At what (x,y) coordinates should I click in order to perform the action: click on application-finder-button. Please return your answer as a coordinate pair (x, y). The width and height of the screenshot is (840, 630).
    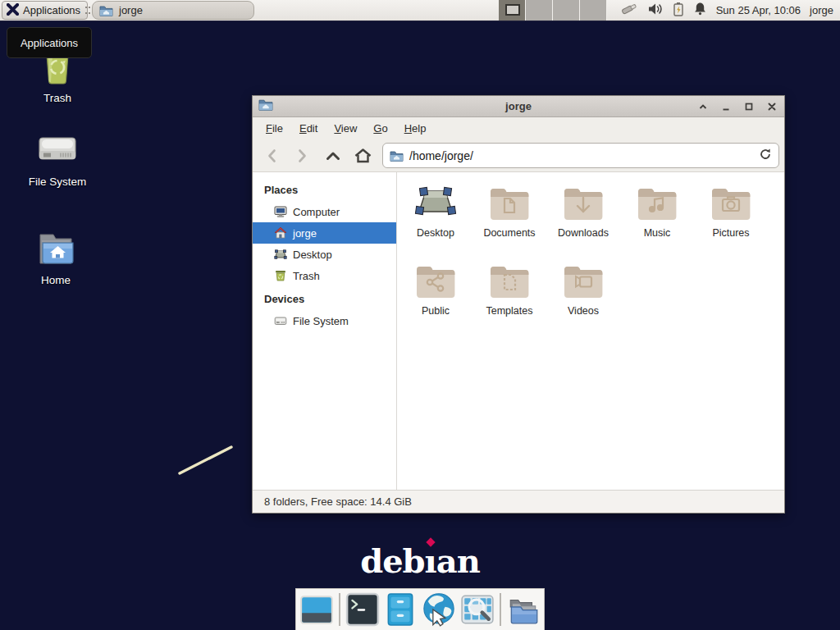
    Looking at the image, I should click on (477, 609).